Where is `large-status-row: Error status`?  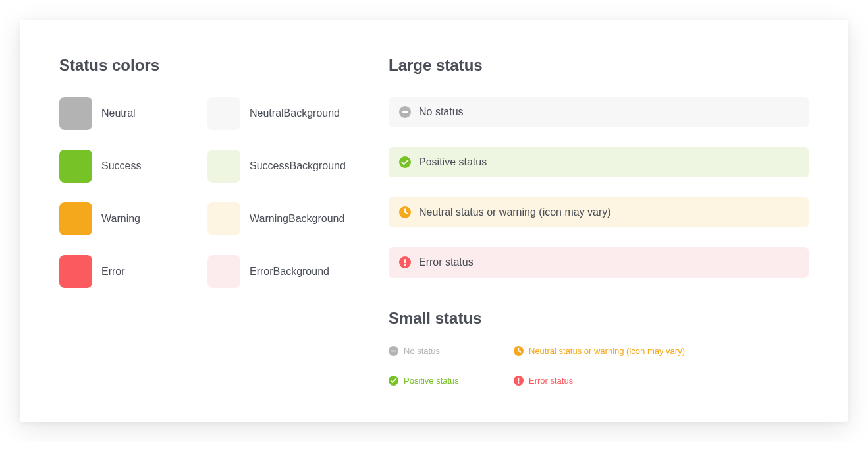
large-status-row: Error status is located at coordinates (599, 262).